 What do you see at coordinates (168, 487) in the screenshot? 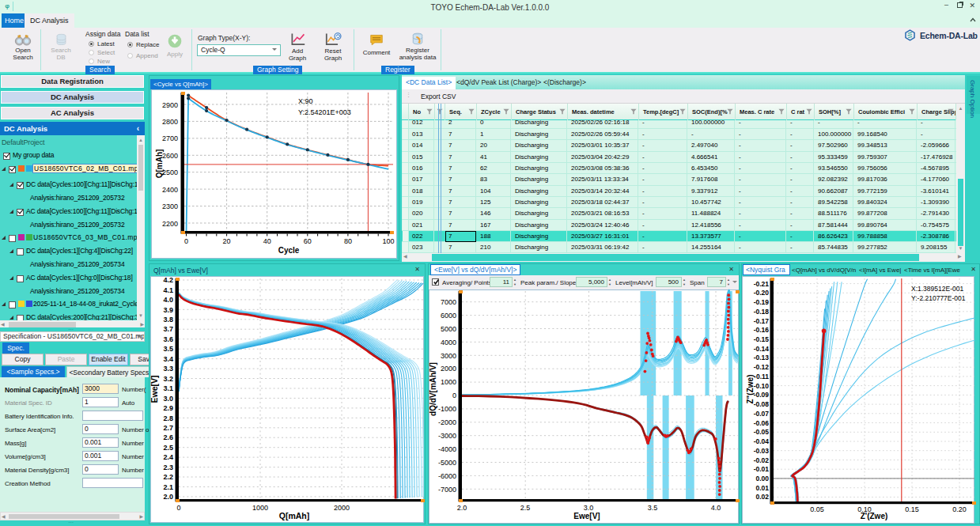
I see `svg-text: 2.1` at bounding box center [168, 487].